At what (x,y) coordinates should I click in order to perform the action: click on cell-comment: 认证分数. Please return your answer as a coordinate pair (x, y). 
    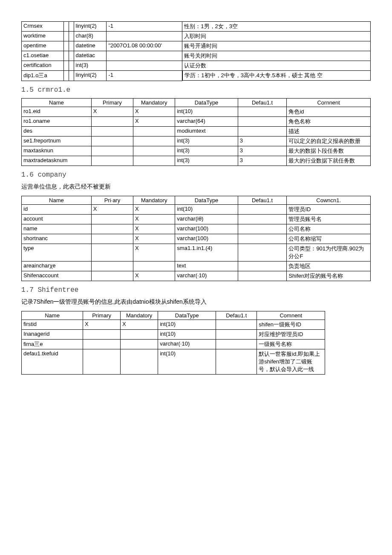
    Looking at the image, I should click on (277, 66).